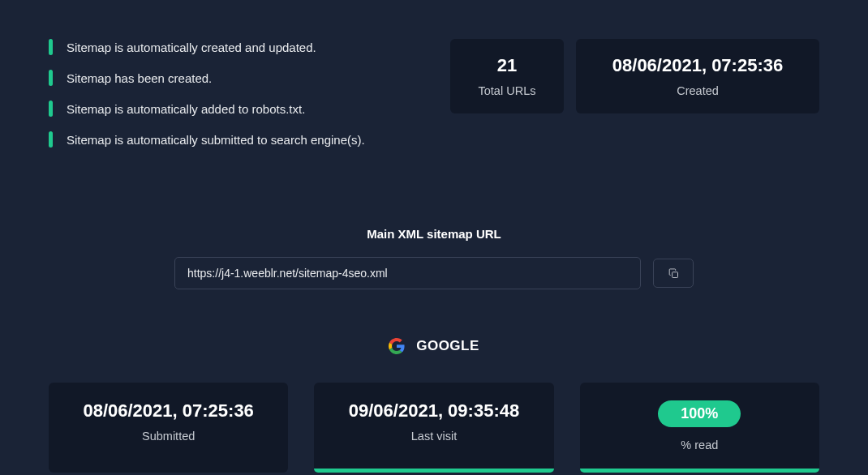 This screenshot has height=475, width=868. I want to click on copy-icon, so click(673, 274).